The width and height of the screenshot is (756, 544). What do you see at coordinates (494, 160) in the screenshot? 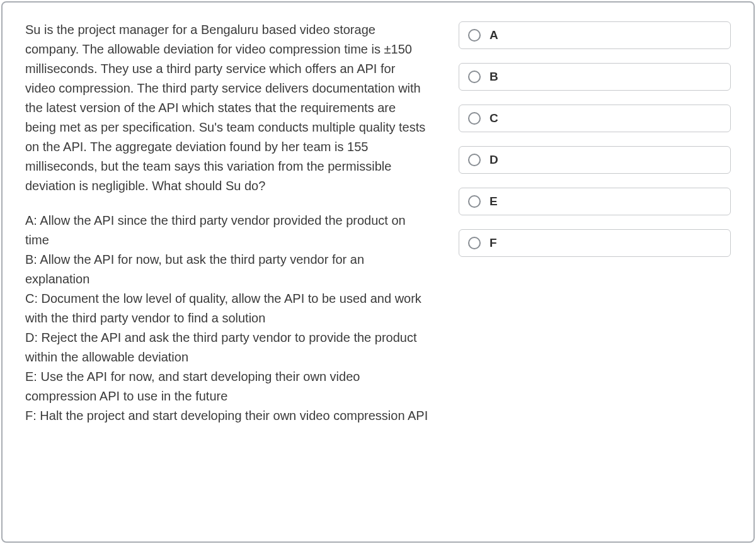
I see `option-label: D` at bounding box center [494, 160].